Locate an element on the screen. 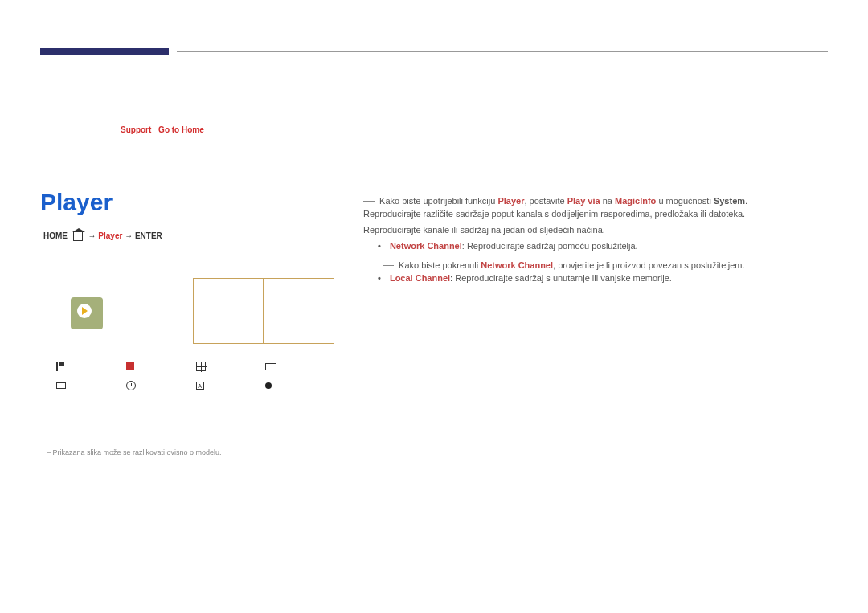 Image resolution: width=868 pixels, height=613 pixels. breadcrumb-support: Support is located at coordinates (136, 130).